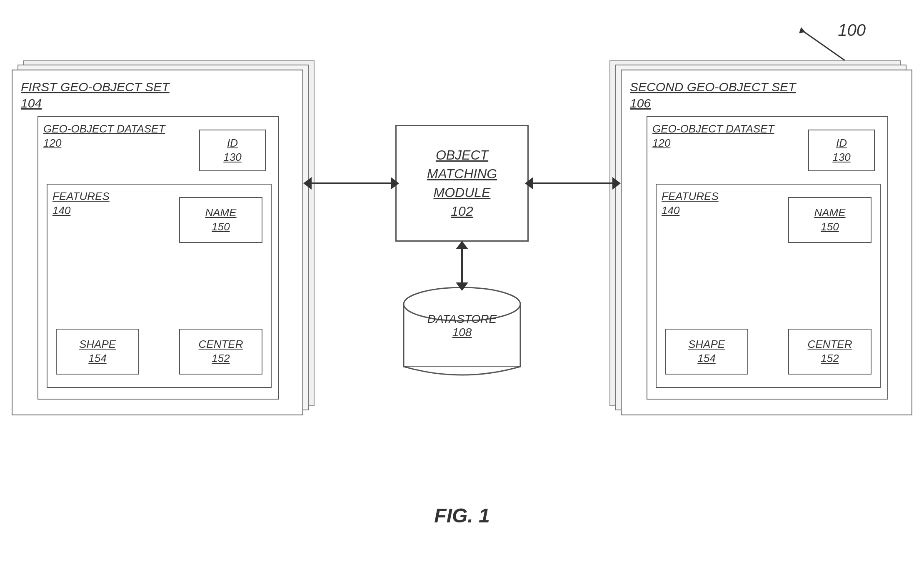 This screenshot has width=924, height=577. I want to click on omm-box: OBJECT MATCHING MODULE 102, so click(462, 183).